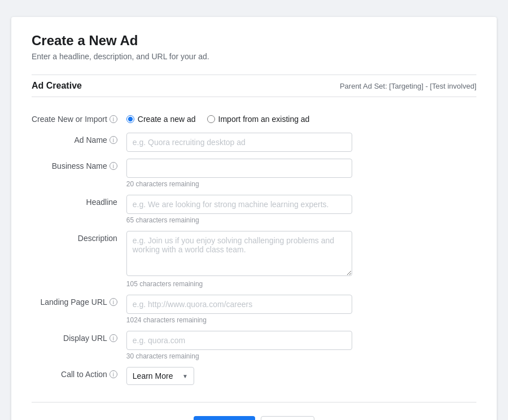  Describe the element at coordinates (254, 119) in the screenshot. I see `create-new-or-import-row: Create New or Import i Create a new ad I…` at that location.